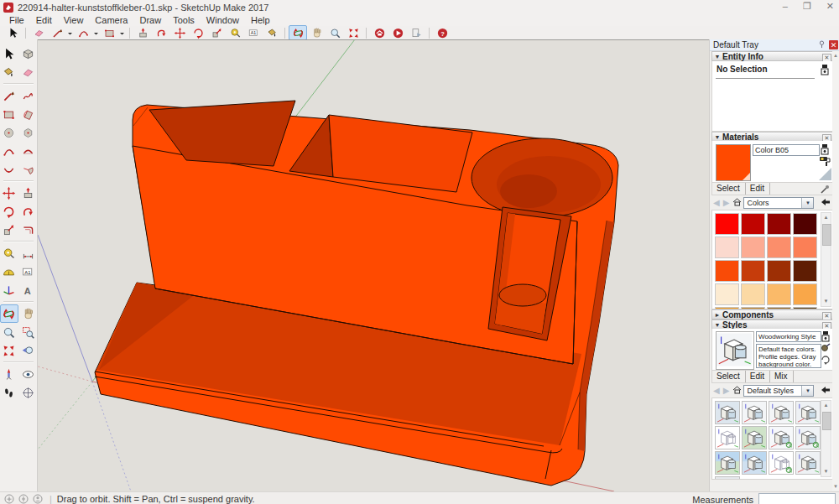 The image size is (839, 504). What do you see at coordinates (805, 247) in the screenshot?
I see `color-swatch-r2c4` at bounding box center [805, 247].